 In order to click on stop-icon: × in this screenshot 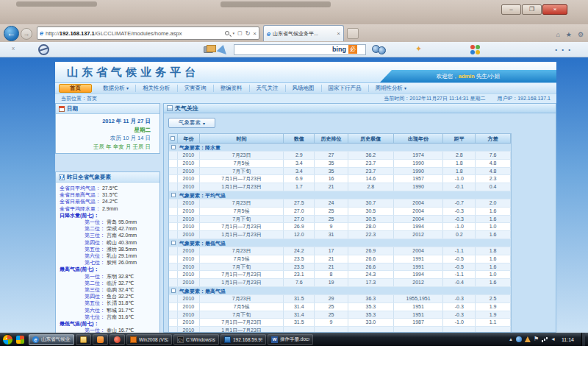, I will do `click(254, 34)`.